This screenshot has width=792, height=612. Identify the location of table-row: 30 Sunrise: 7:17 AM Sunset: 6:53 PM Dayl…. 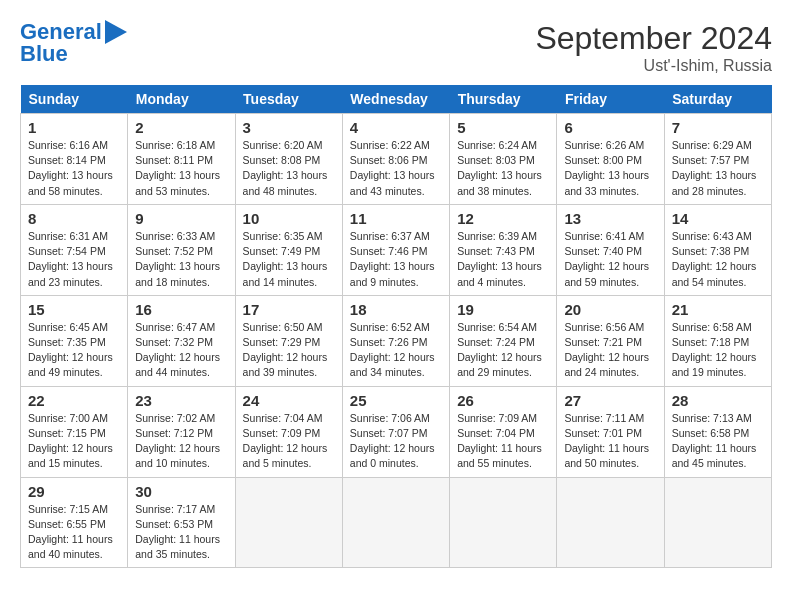
(182, 522).